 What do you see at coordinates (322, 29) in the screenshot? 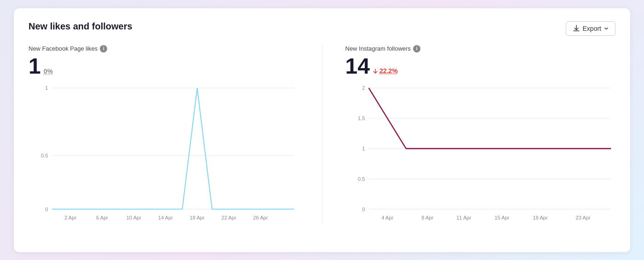
I see `card-header: New likes and followers Export` at bounding box center [322, 29].